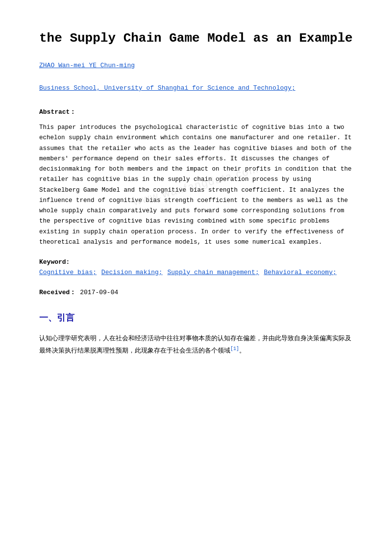  Describe the element at coordinates (196, 66) in the screenshot. I see `authors-section: ZHAO Wan-mei YE Chun-ming` at that location.